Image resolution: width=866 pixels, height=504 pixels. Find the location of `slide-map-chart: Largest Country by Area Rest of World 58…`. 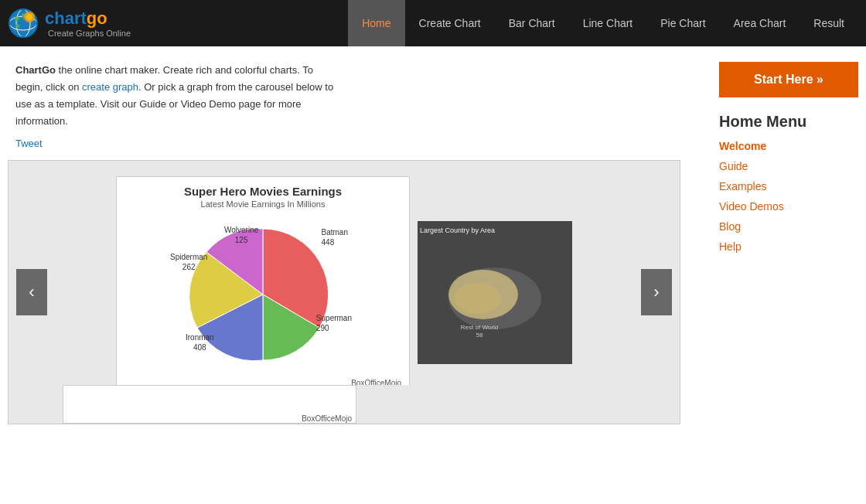

slide-map-chart: Largest Country by Area Rest of World 58… is located at coordinates (495, 292).